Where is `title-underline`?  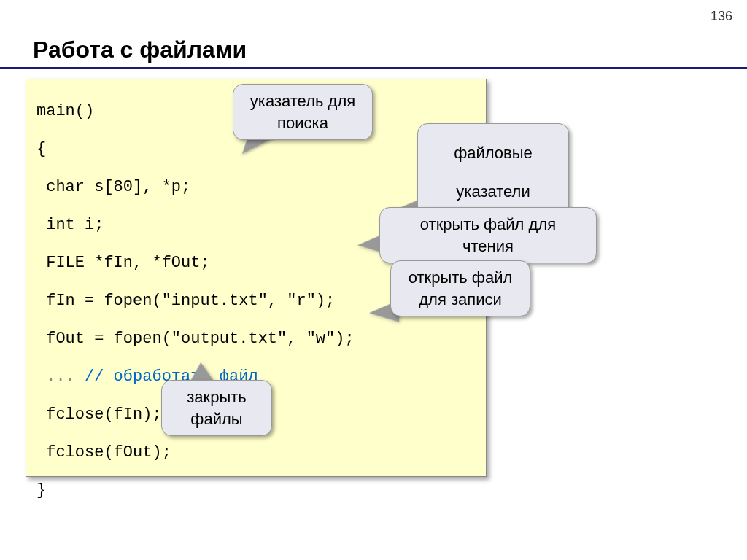 title-underline is located at coordinates (374, 69).